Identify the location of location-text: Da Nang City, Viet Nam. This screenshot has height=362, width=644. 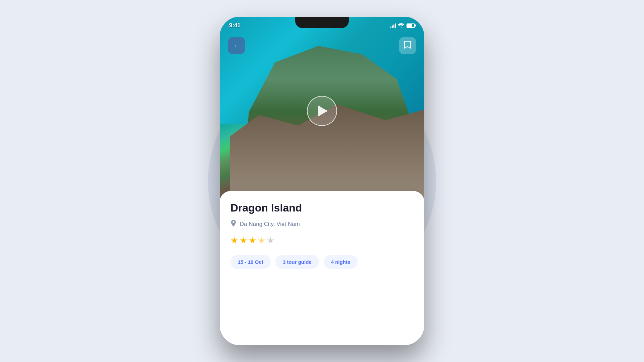
(270, 224).